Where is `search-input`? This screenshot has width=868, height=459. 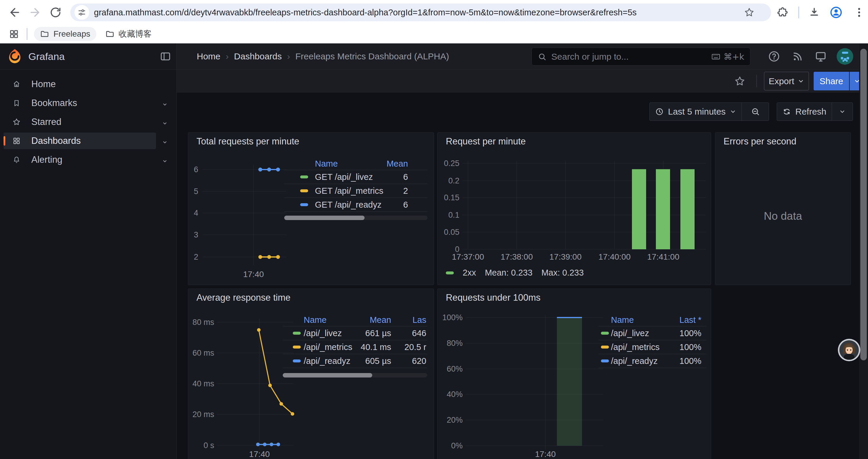 search-input is located at coordinates (631, 57).